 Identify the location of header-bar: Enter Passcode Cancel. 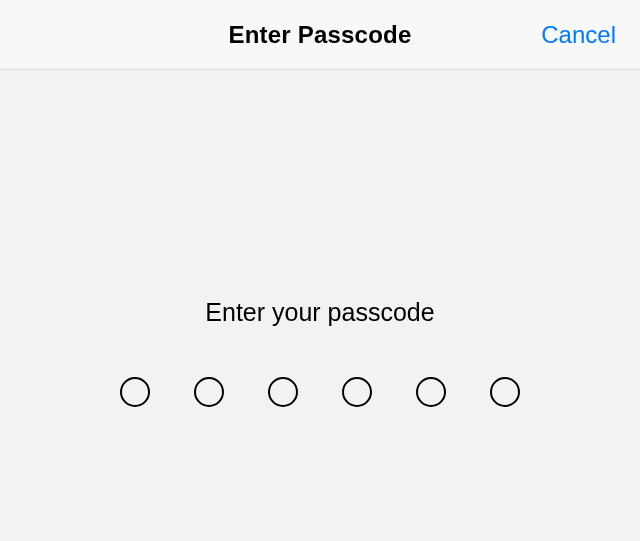
(320, 35).